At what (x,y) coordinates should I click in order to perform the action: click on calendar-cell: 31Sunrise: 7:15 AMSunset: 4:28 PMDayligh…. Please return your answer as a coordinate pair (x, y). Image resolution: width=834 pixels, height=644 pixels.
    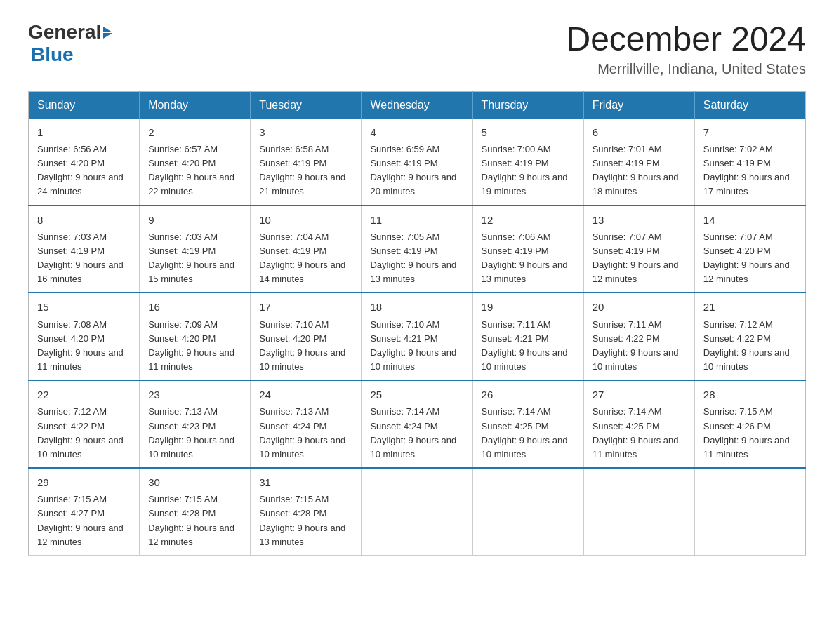
    Looking at the image, I should click on (306, 511).